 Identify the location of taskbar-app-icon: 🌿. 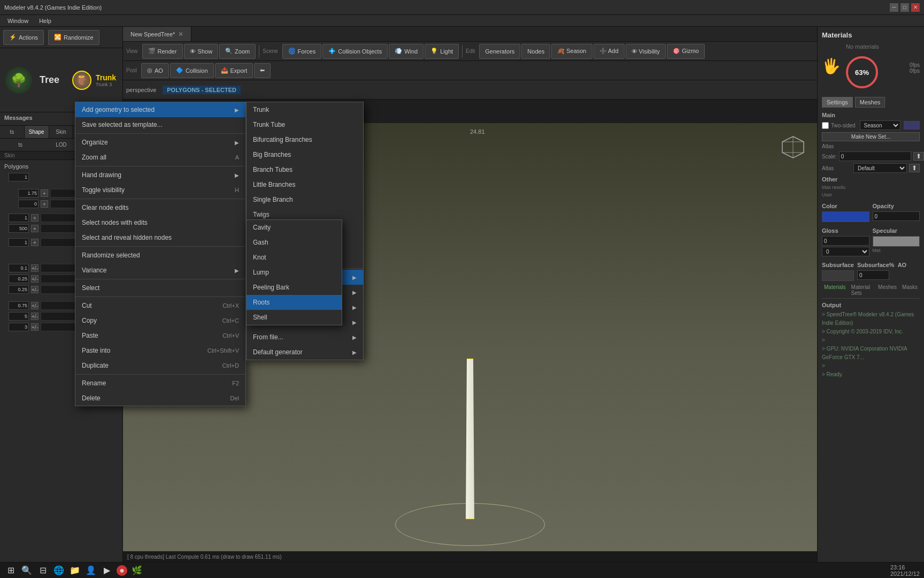
(137, 571).